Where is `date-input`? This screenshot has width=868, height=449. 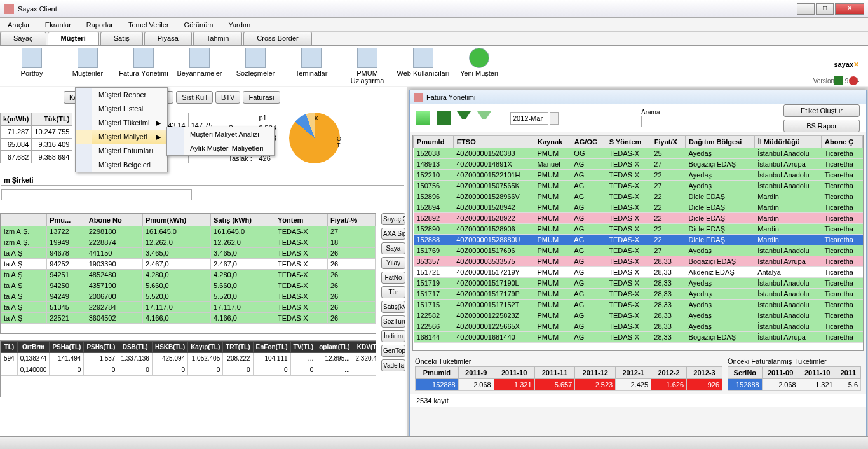
date-input is located at coordinates (529, 118).